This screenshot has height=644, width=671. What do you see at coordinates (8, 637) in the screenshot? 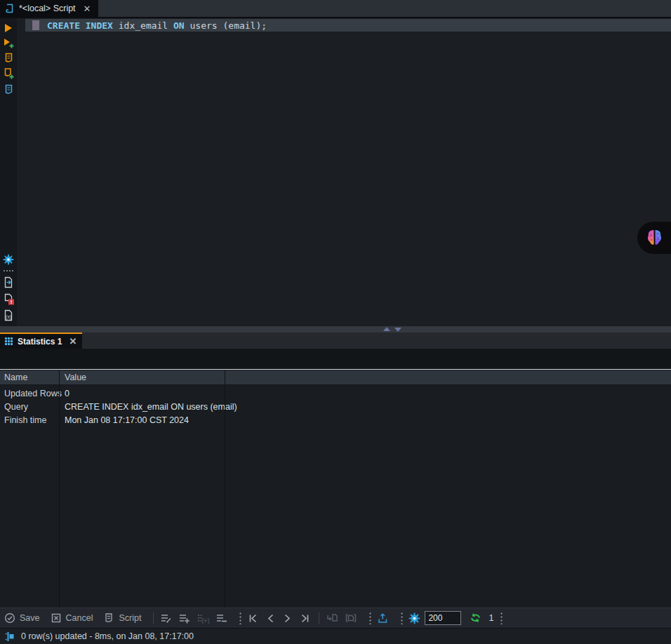
I see `statement-status-icon` at bounding box center [8, 637].